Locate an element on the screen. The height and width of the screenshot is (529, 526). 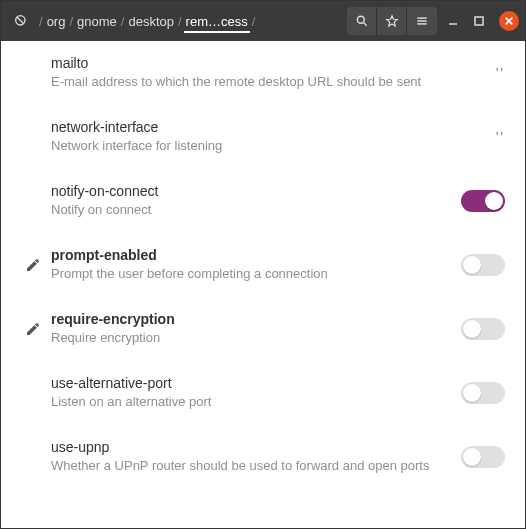
app-icon is located at coordinates (21, 21).